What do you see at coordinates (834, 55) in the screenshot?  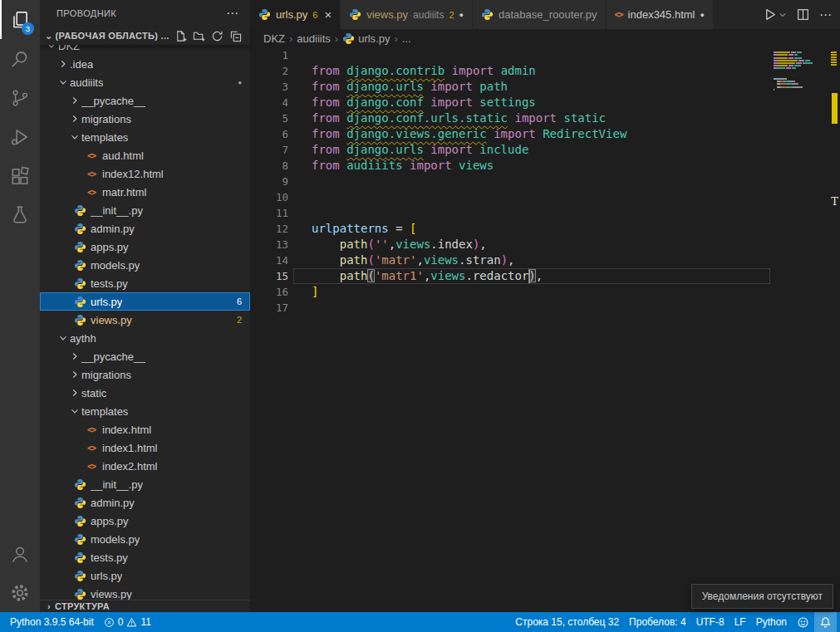 I see `warning-mark` at bounding box center [834, 55].